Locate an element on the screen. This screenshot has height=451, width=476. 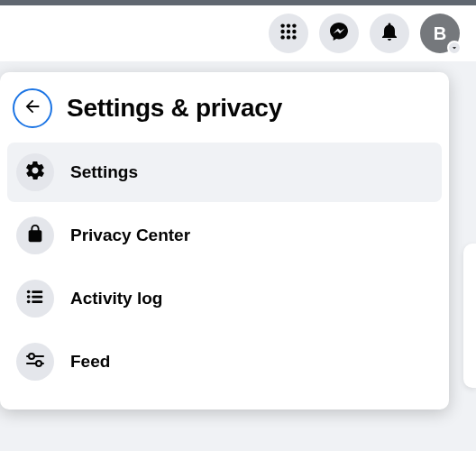
avatar-initial: B is located at coordinates (440, 34).